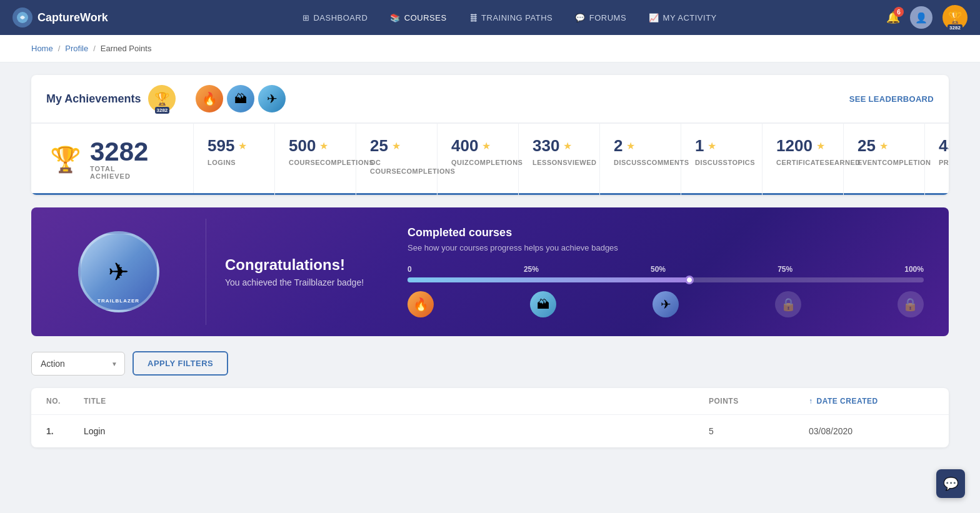 This screenshot has width=980, height=513. Describe the element at coordinates (418, 17) in the screenshot. I see `nav-courses: 📚 COURSES` at that location.